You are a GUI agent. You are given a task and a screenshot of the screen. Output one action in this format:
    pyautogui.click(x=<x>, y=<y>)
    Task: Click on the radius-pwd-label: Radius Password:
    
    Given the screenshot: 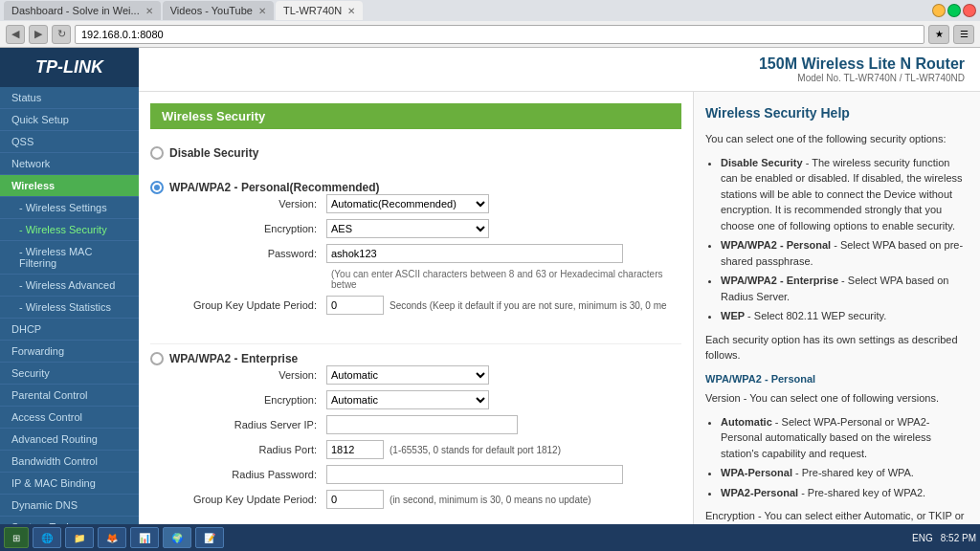 What is the action you would take?
    pyautogui.click(x=250, y=474)
    